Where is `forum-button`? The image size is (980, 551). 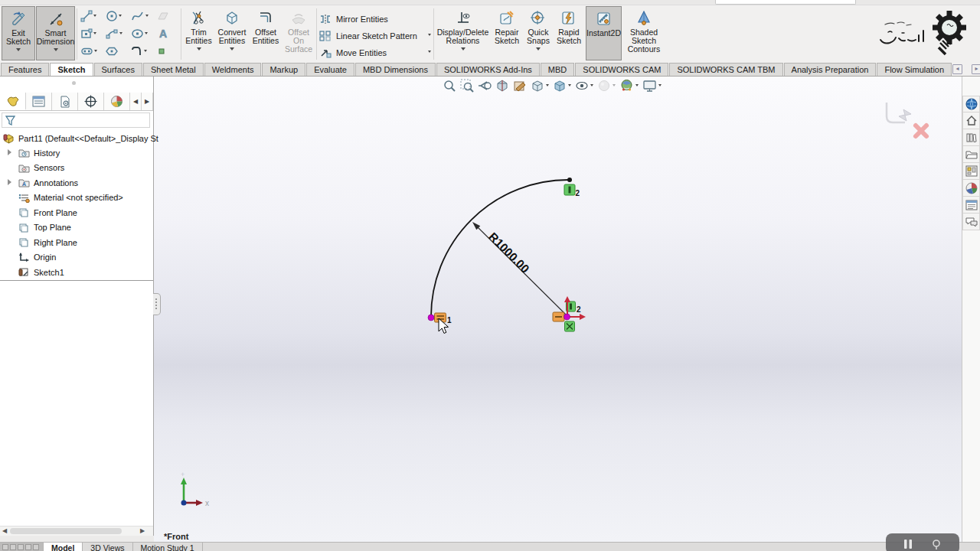 forum-button is located at coordinates (971, 222).